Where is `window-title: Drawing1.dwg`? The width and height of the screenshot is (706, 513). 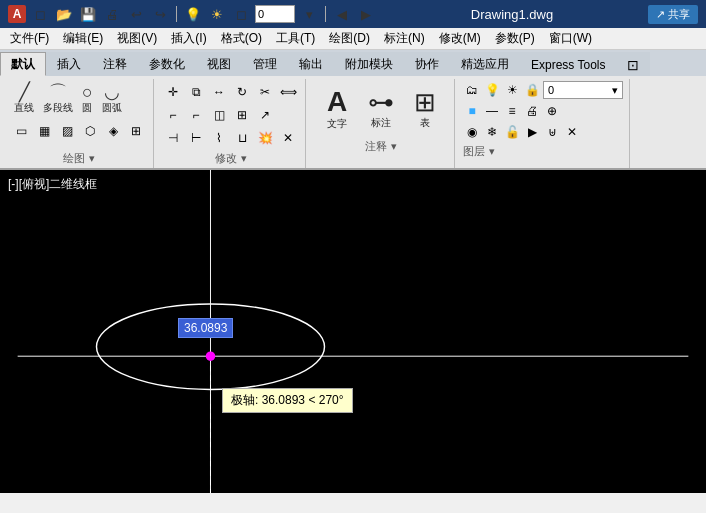
window-title: Drawing1.dwg is located at coordinates (512, 14).